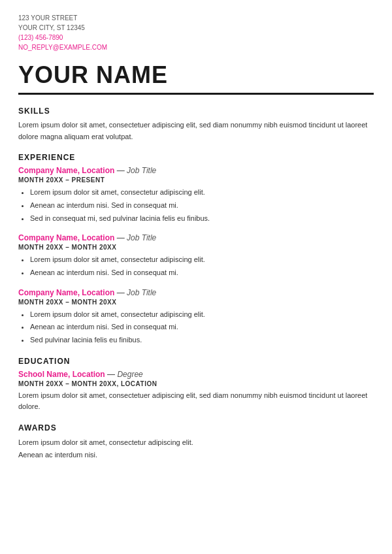 The width and height of the screenshot is (392, 554). I want to click on phone-number: (123) 456-7890, so click(196, 38).